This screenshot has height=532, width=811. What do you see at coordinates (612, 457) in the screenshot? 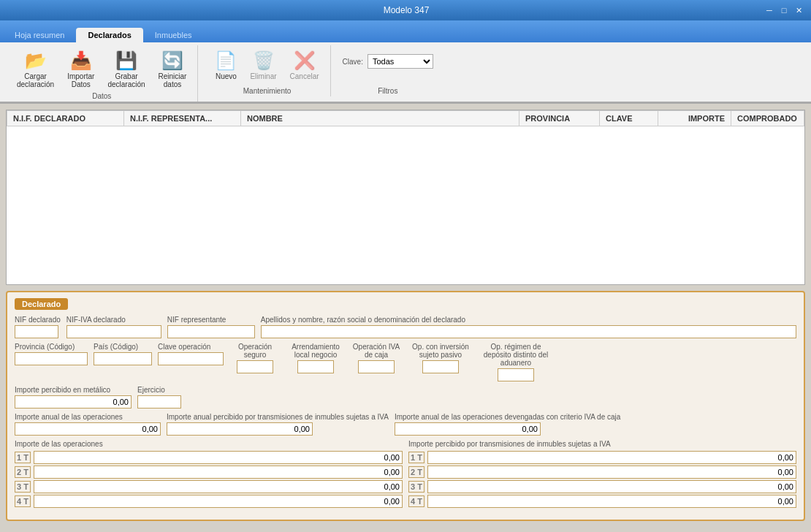
I see `q1-transmisiones-input` at bounding box center [612, 457].